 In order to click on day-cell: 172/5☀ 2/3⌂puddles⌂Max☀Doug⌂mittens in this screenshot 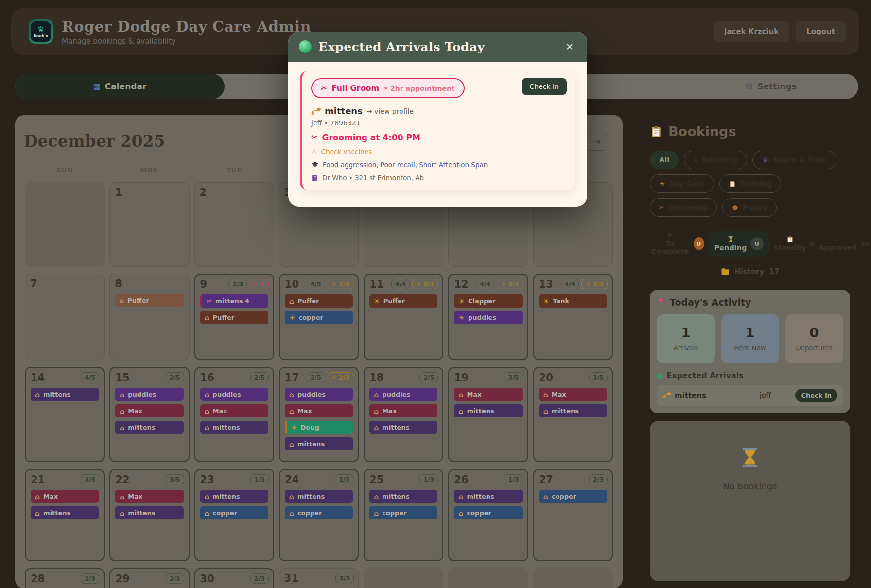, I will do `click(319, 415)`.